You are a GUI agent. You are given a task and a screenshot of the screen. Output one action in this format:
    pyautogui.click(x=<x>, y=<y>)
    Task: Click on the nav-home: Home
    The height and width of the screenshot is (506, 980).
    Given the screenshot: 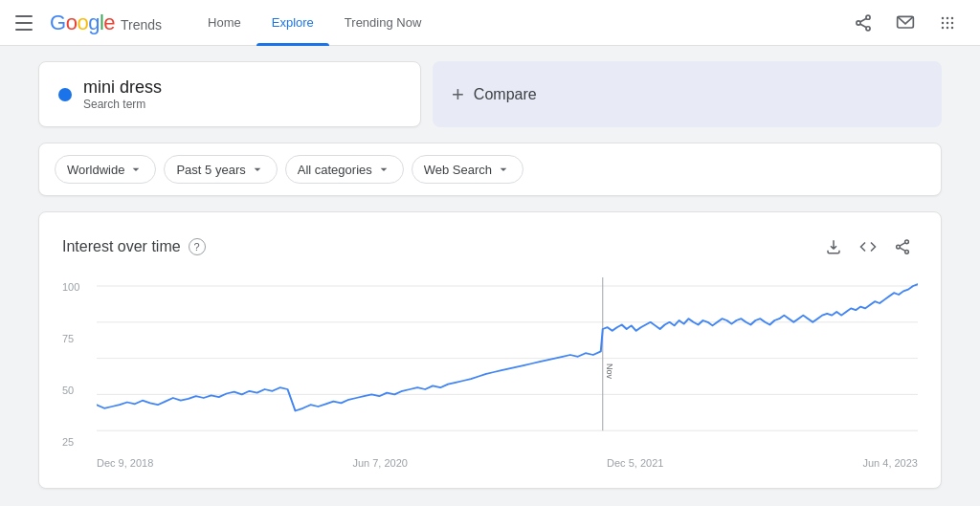 What is the action you would take?
    pyautogui.click(x=224, y=23)
    